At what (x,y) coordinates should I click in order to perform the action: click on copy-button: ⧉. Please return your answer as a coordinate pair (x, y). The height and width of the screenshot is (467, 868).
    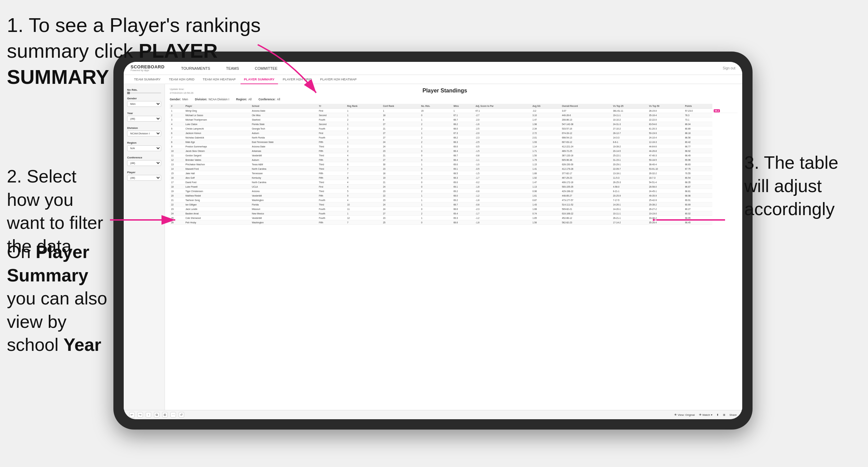
    Looking at the image, I should click on (157, 415).